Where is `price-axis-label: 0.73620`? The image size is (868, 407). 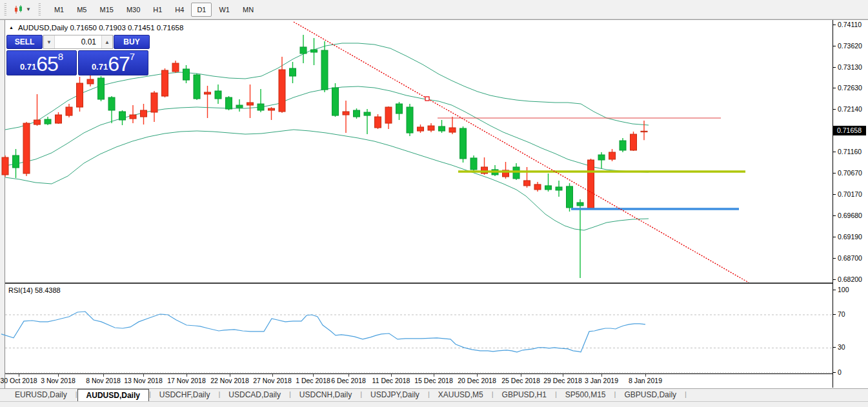
price-axis-label: 0.73620 is located at coordinates (851, 46).